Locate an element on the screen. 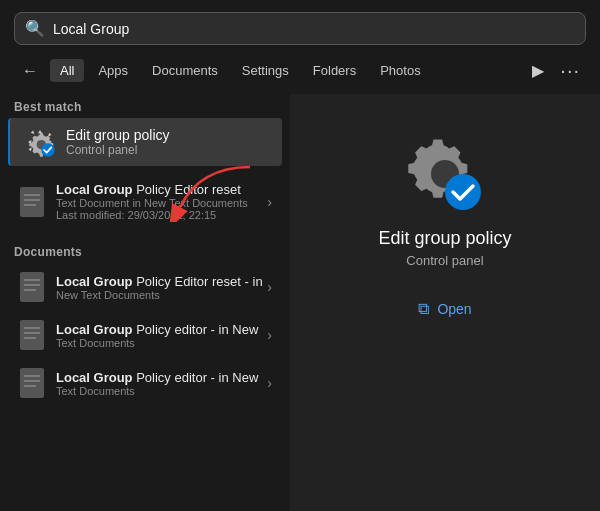 This screenshot has height=511, width=600. first-doc-title: Local Group Policy Editor reset is located at coordinates (152, 190).